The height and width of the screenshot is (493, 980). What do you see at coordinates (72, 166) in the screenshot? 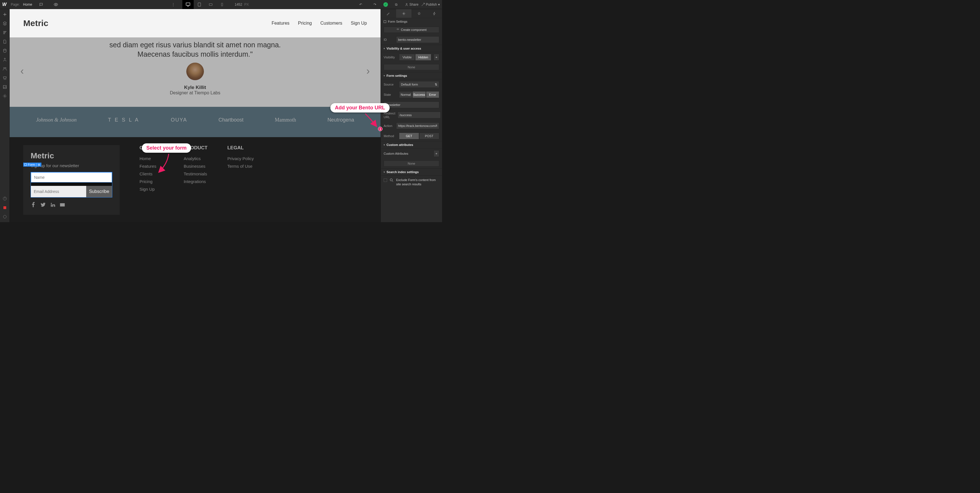
I see `newsletter-label: Sign up for our newsletter` at bounding box center [72, 166].